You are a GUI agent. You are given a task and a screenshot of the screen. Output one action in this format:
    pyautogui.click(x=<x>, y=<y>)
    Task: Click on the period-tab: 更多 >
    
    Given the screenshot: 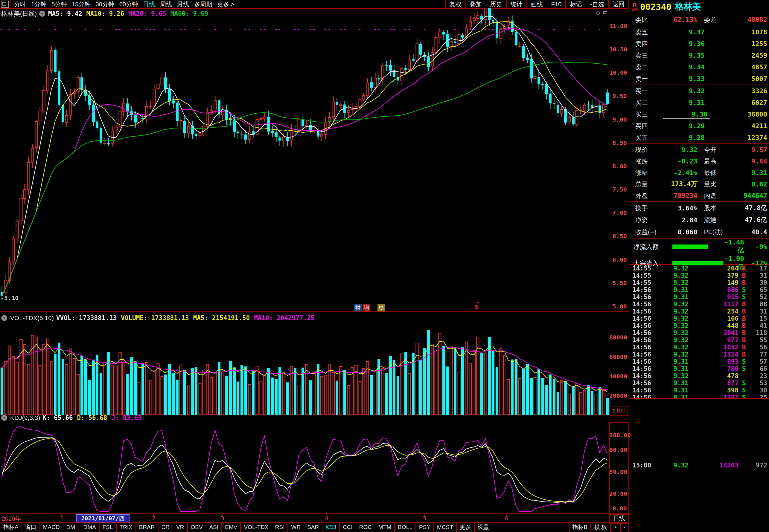 What is the action you would take?
    pyautogui.click(x=226, y=4)
    